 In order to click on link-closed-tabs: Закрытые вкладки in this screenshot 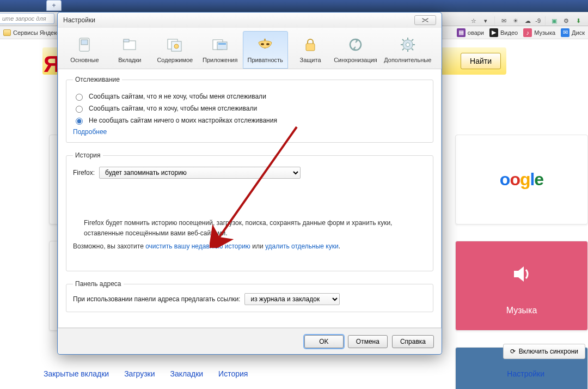, I will do `click(76, 374)`.